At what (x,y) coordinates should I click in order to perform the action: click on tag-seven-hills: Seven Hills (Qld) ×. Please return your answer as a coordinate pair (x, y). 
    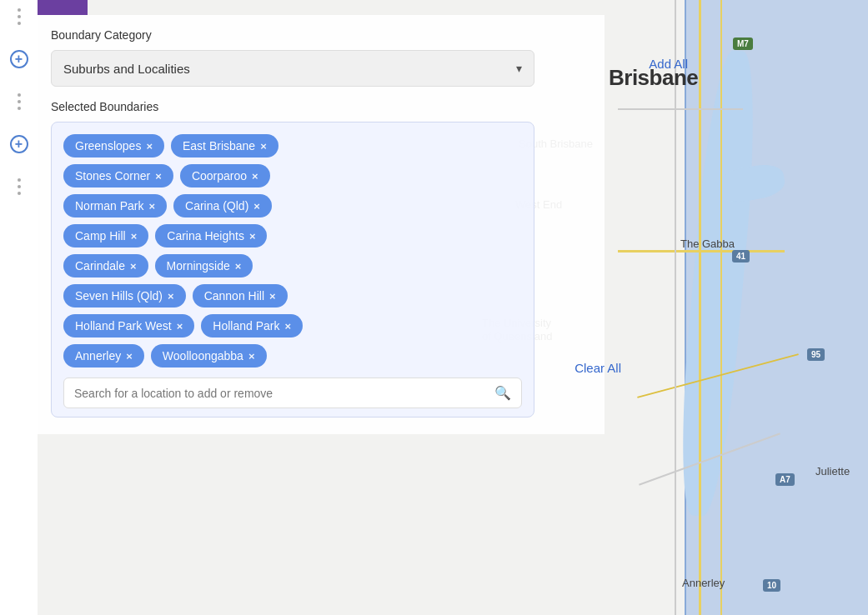
    Looking at the image, I should click on (125, 296).